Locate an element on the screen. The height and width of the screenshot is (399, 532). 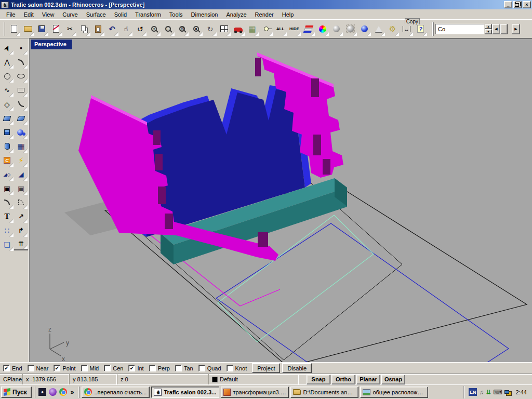
task-button-explorer: D:\Documents and S... is located at coordinates (324, 392).